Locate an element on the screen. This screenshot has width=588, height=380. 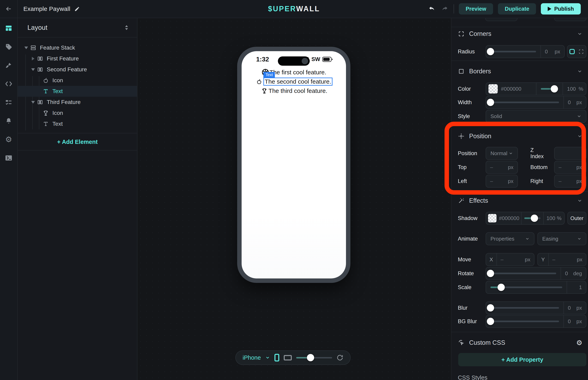
tree-item-first-feature: First Feature is located at coordinates (77, 59).